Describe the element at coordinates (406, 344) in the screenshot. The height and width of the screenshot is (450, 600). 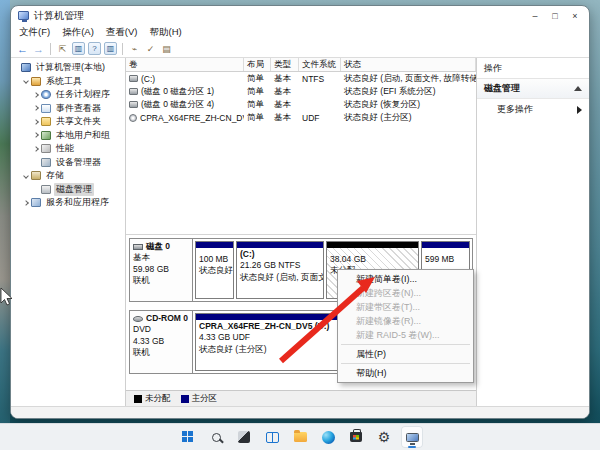
I see `menu-separator` at that location.